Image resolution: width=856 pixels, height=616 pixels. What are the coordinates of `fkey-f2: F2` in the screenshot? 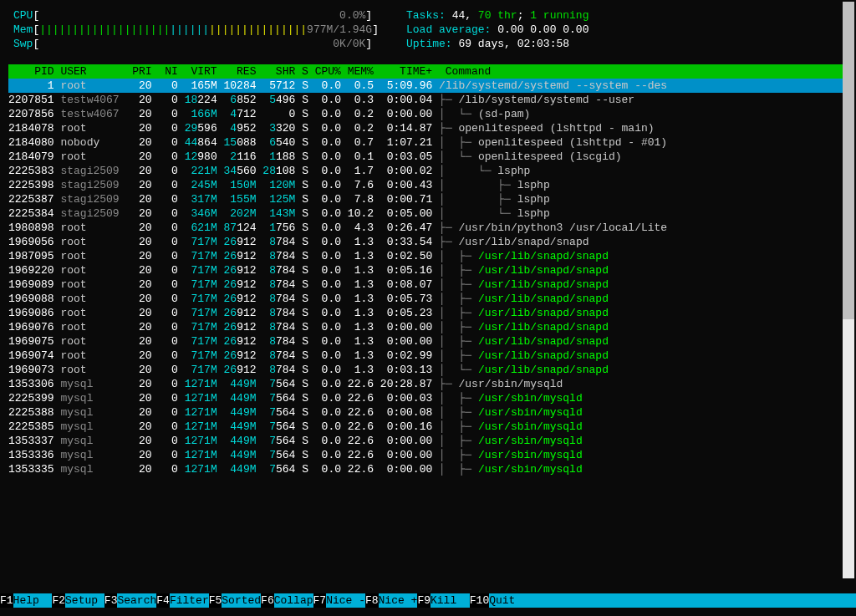 It's located at (59, 600).